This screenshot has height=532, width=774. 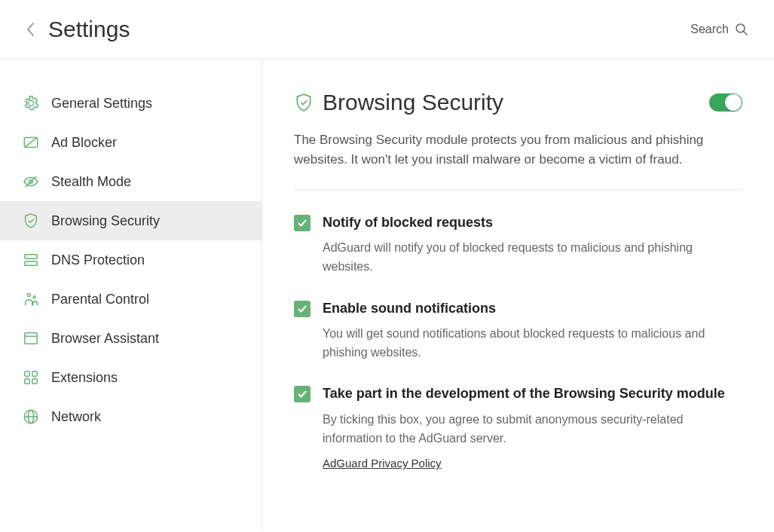 What do you see at coordinates (726, 102) in the screenshot?
I see `module-toggle` at bounding box center [726, 102].